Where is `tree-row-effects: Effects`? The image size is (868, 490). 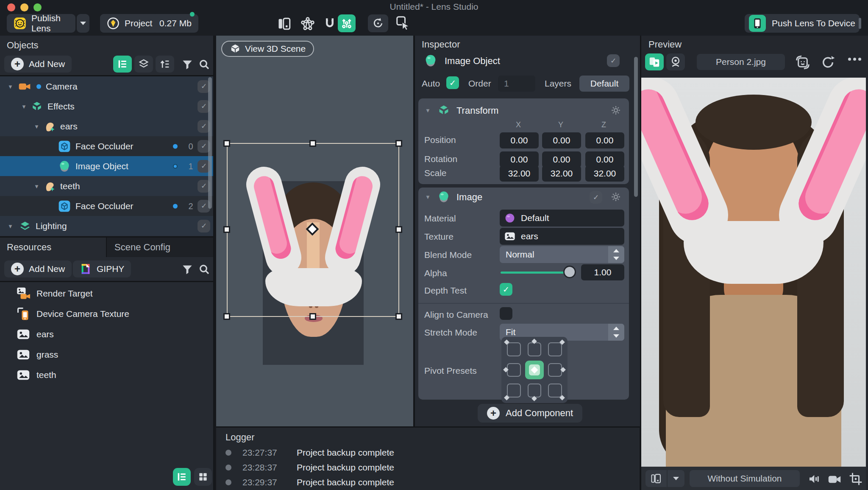 tree-row-effects: Effects is located at coordinates (107, 106).